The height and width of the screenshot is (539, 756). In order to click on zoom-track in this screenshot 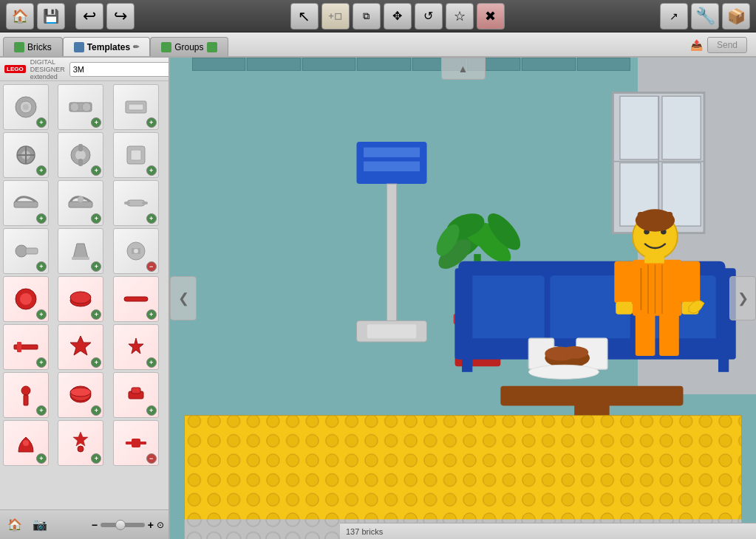, I will do `click(123, 525)`.